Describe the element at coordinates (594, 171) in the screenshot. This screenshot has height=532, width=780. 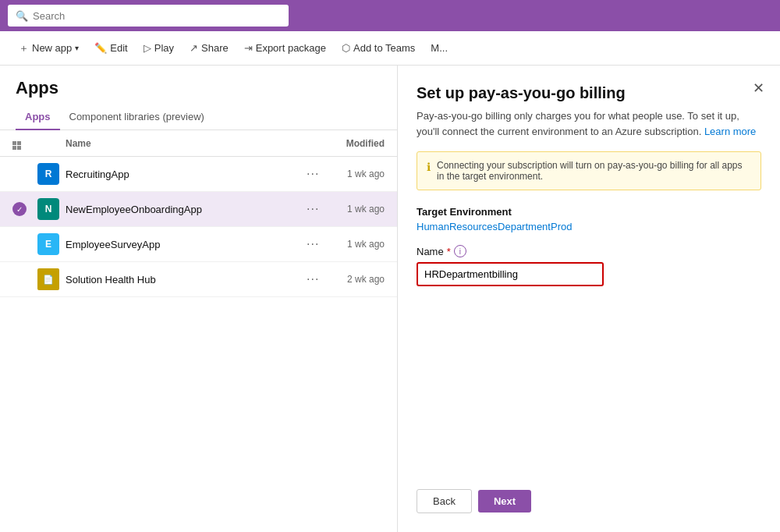
I see `warning-text: Connecting your subscription will turn o…` at that location.